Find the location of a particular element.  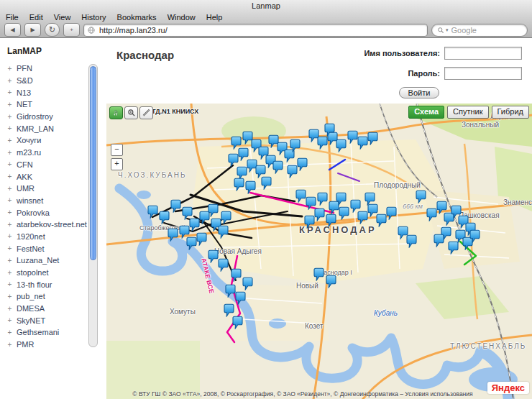

yandex-logo: Яндекс is located at coordinates (508, 388).